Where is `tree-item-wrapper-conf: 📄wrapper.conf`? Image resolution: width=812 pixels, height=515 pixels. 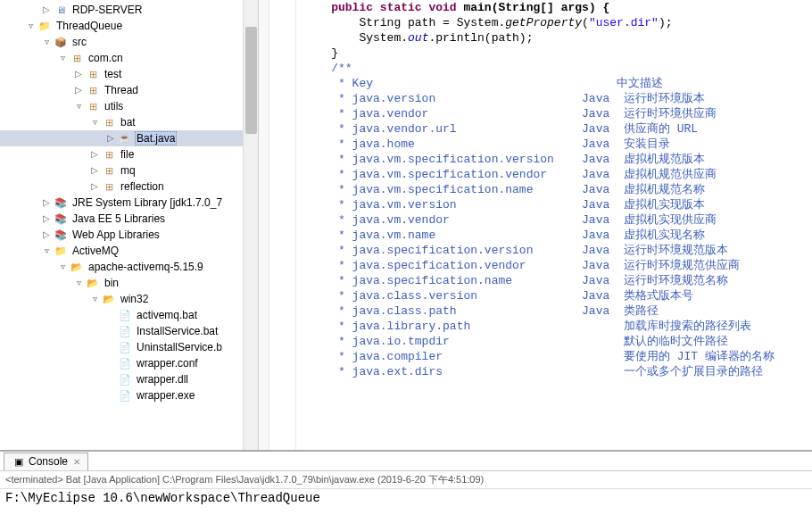
tree-item-wrapper-conf: 📄wrapper.conf is located at coordinates (128, 363).